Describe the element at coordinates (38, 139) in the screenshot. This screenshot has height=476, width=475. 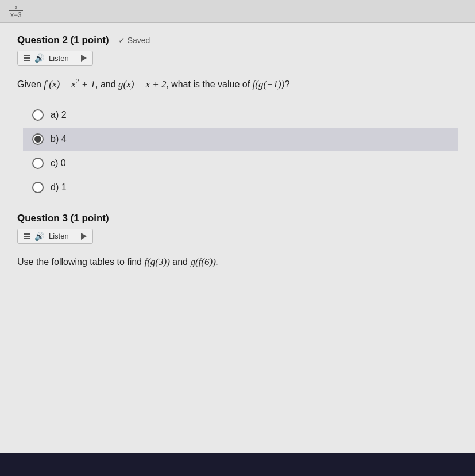
I see `radio-b-fill` at that location.